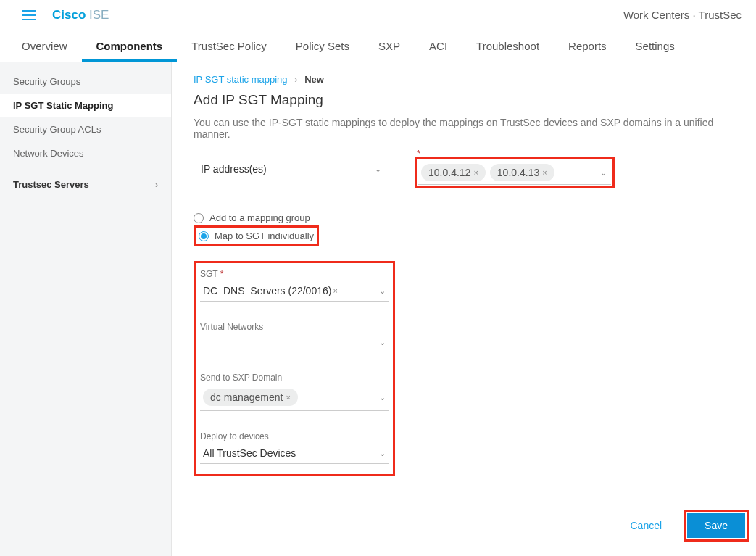 The height and width of the screenshot is (556, 756). What do you see at coordinates (86, 81) in the screenshot?
I see `sidebar-item-security-groups: Security Groups` at bounding box center [86, 81].